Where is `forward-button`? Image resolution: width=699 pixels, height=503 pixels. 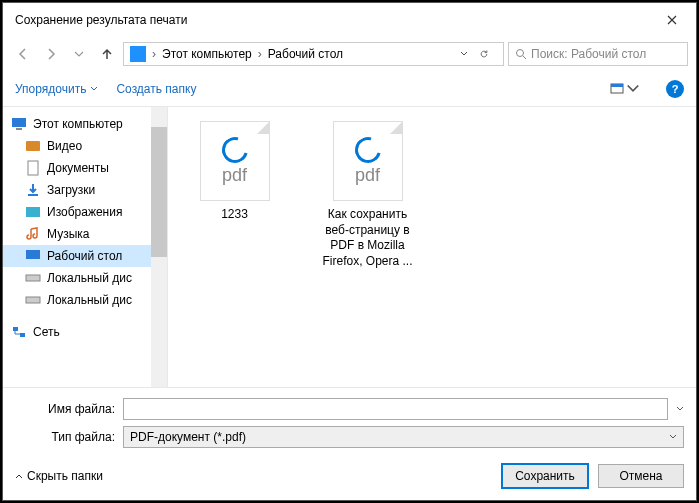 forward-button is located at coordinates (51, 54).